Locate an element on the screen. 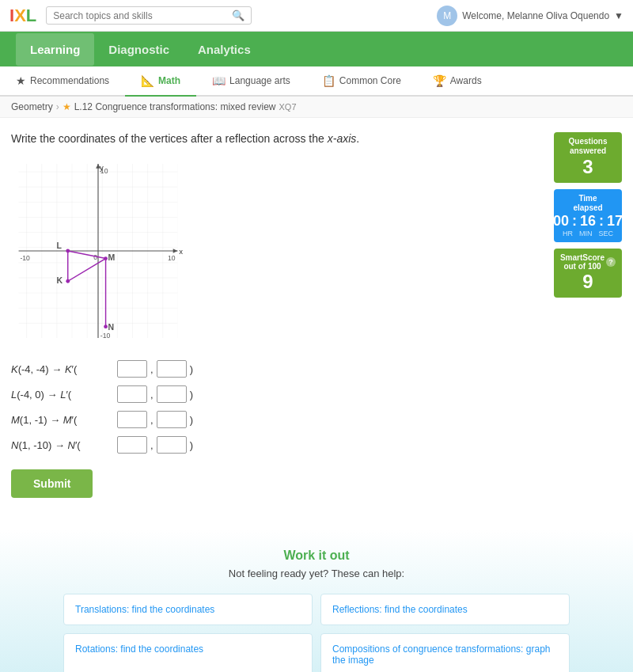  questions-answered-value: 3 is located at coordinates (588, 167).